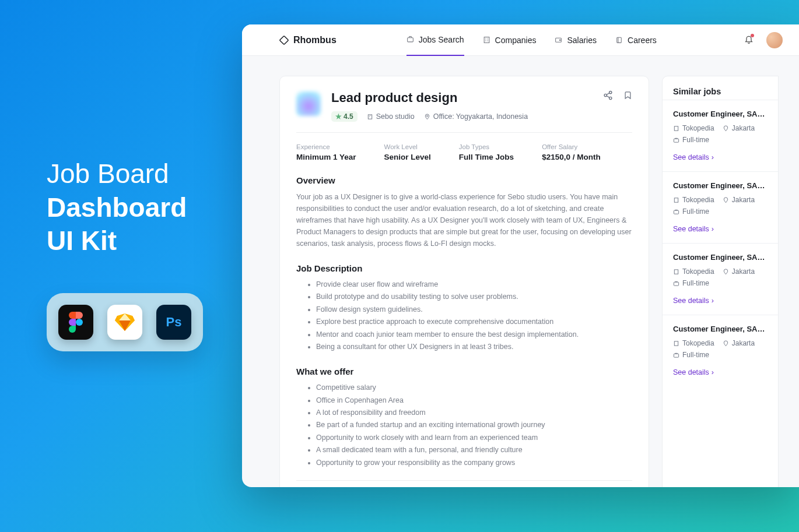  What do you see at coordinates (464, 133) in the screenshot?
I see `divider` at bounding box center [464, 133].